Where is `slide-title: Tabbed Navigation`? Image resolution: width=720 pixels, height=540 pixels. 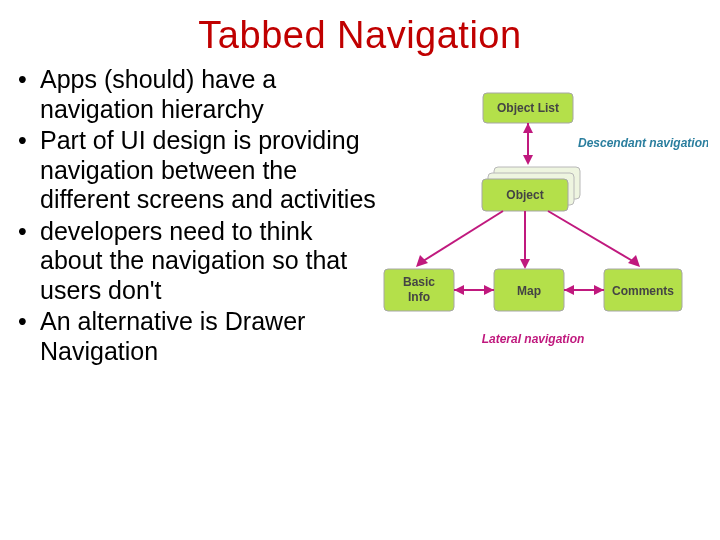
slide-title: Tabbed Navigation is located at coordinates (360, 28).